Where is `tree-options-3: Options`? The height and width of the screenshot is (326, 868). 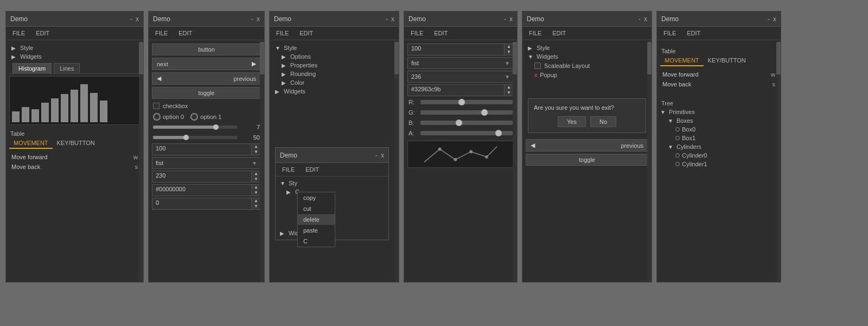 tree-options-3: Options is located at coordinates (334, 57).